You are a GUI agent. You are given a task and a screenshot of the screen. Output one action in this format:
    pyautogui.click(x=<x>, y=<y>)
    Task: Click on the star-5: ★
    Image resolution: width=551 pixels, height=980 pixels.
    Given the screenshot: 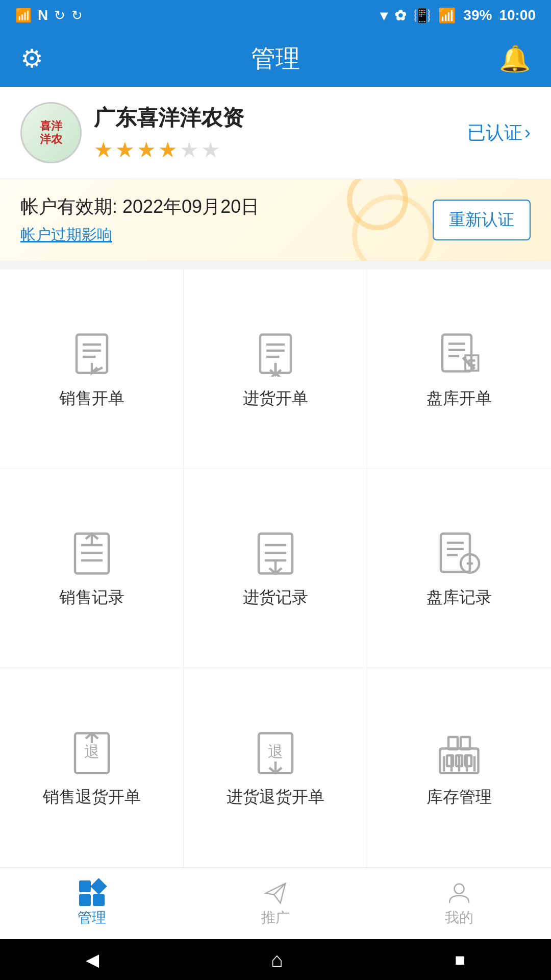 What is the action you would take?
    pyautogui.click(x=189, y=150)
    